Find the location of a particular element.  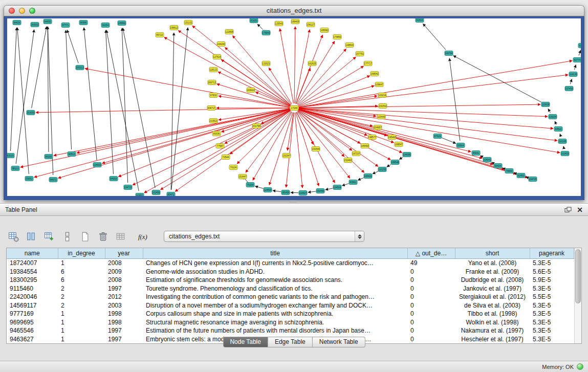

graph-node: 96996 is located at coordinates (83, 23).